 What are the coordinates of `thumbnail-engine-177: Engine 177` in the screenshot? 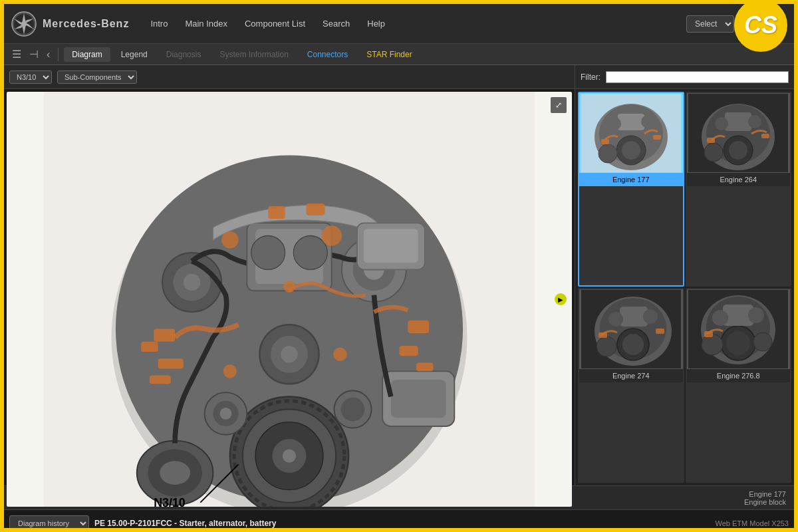 It's located at (631, 189).